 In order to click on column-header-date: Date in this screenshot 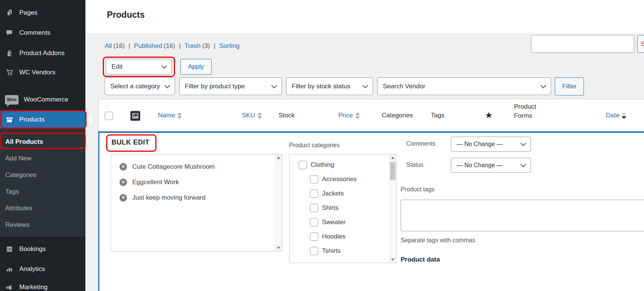, I will do `click(616, 115)`.